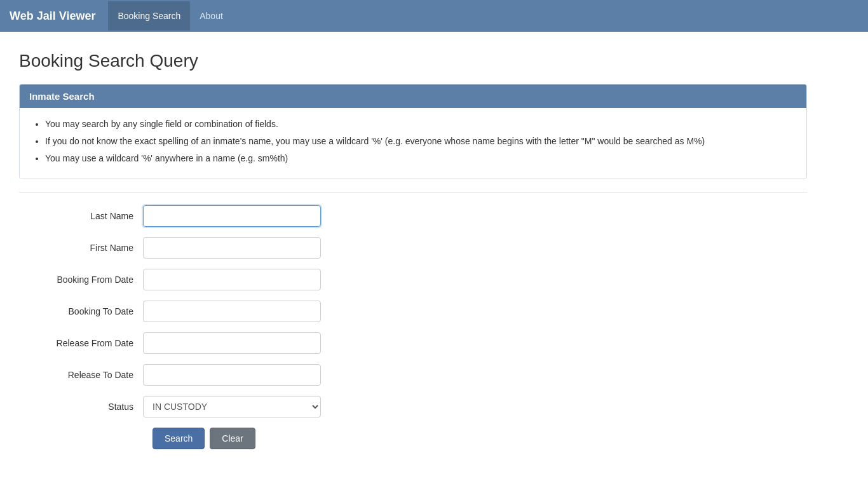 The height and width of the screenshot is (488, 868). I want to click on instruction-1: You may search by any single field or co…, so click(419, 125).